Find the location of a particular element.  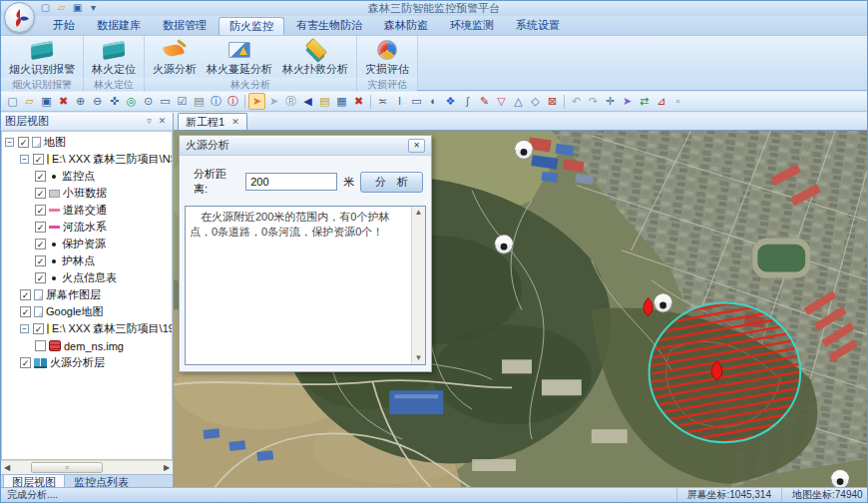

scroll-up-icon: ▲ is located at coordinates (419, 213).